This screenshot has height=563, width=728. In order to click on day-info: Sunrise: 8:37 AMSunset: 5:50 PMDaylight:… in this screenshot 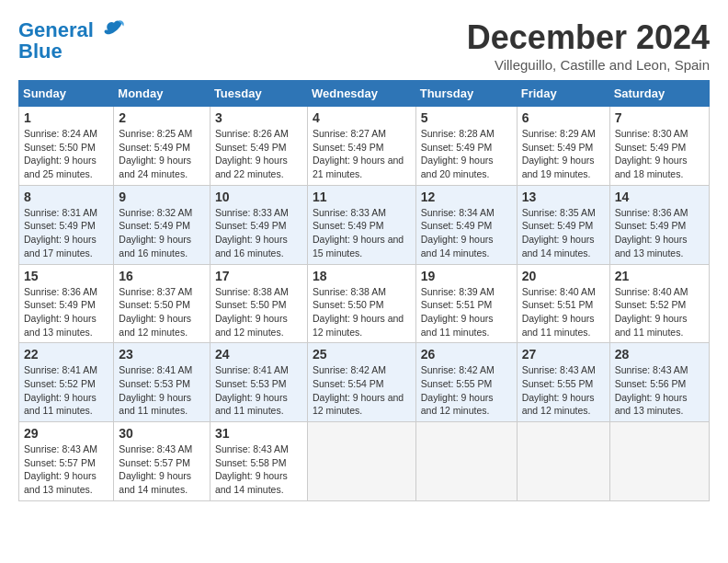, I will do `click(155, 312)`.